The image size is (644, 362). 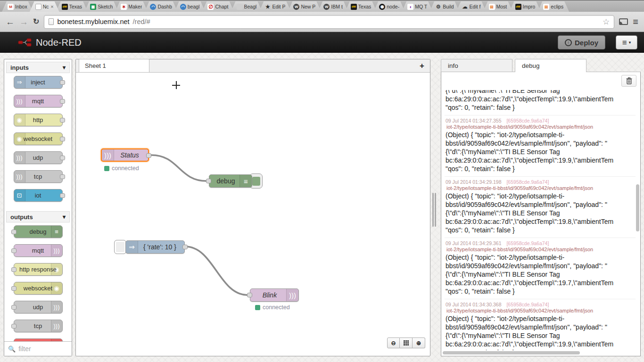 What do you see at coordinates (38, 232) in the screenshot?
I see `palette-node: ≡ debug` at bounding box center [38, 232].